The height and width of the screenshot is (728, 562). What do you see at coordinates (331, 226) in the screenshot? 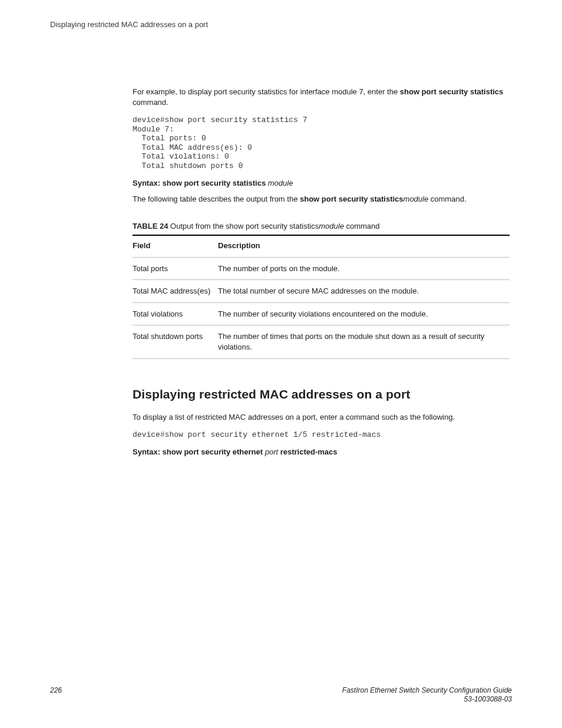
I see `table-caption-italic: module` at bounding box center [331, 226].